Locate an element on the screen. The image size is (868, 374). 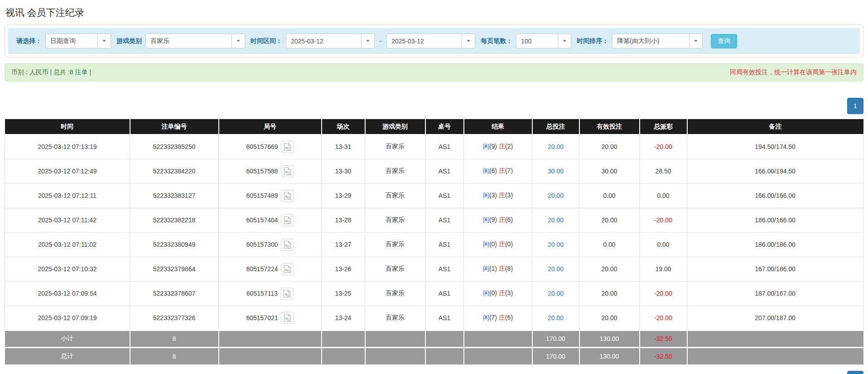
banker-result: 庄(3) is located at coordinates (506, 293).